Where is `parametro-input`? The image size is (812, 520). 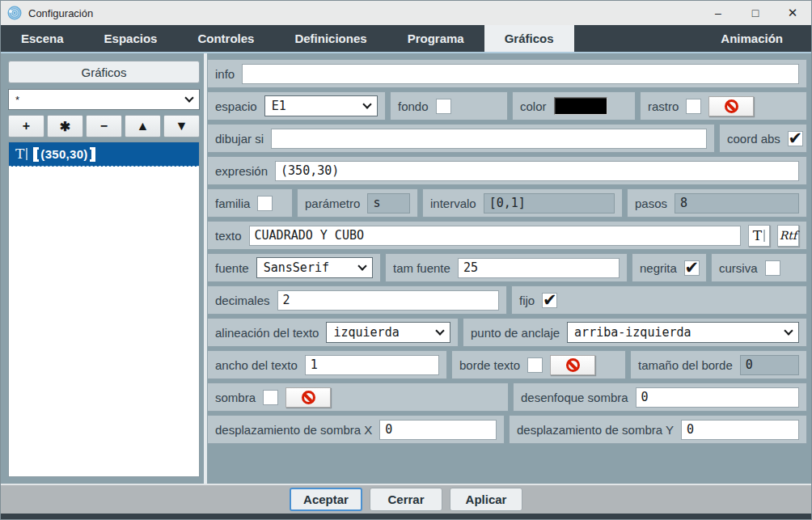
parametro-input is located at coordinates (388, 204).